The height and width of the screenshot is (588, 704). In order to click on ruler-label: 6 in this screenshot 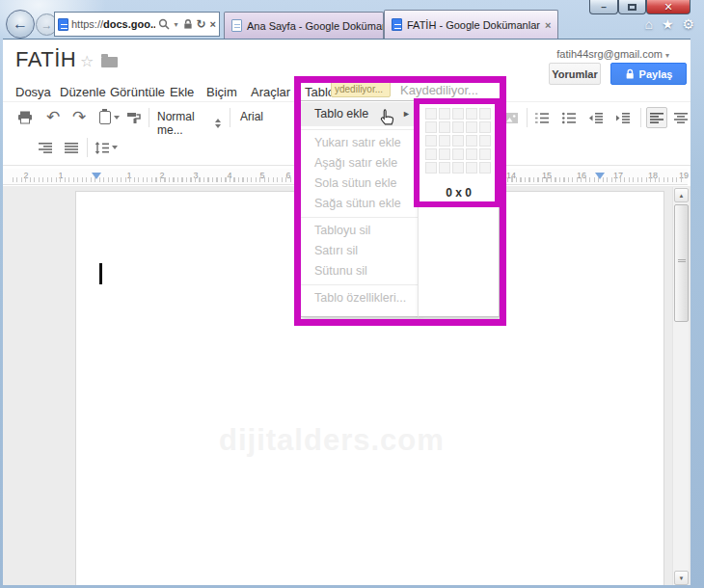, I will do `click(287, 175)`.